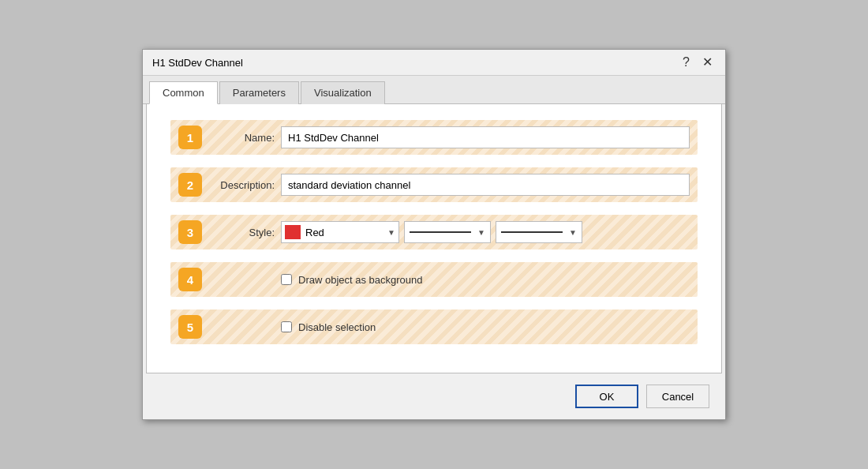  I want to click on checkbox-disable-selection-label: Disable selection, so click(337, 327).